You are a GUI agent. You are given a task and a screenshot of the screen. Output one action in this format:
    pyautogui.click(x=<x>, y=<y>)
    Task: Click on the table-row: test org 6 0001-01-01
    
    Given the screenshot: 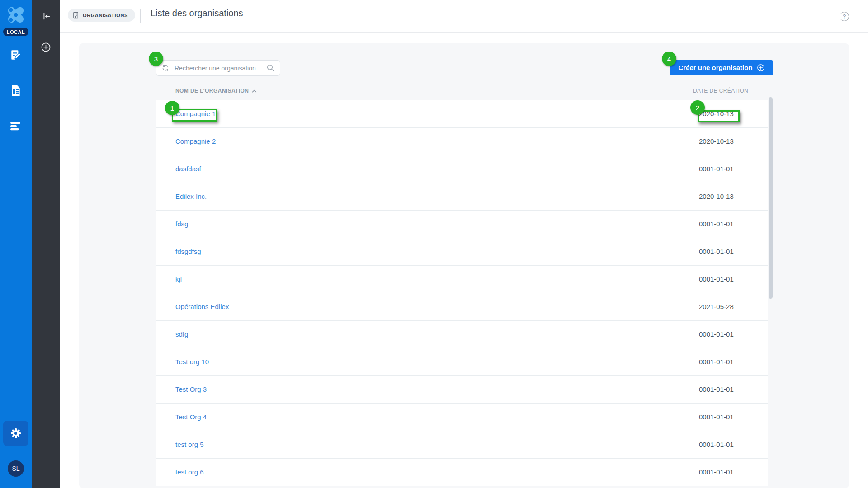 What is the action you would take?
    pyautogui.click(x=462, y=473)
    